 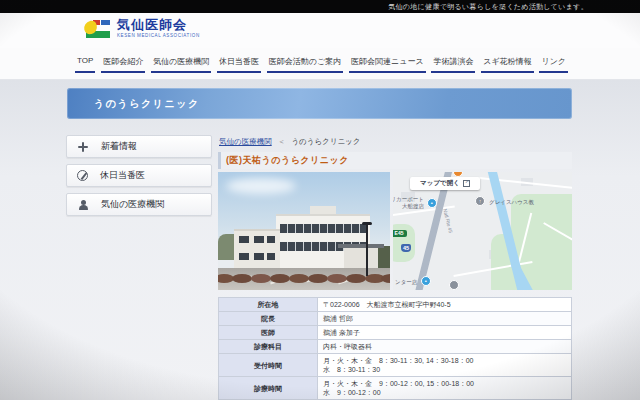 What do you see at coordinates (388, 64) in the screenshot?
I see `nav-item-news: 医師会関連ニュース` at bounding box center [388, 64].